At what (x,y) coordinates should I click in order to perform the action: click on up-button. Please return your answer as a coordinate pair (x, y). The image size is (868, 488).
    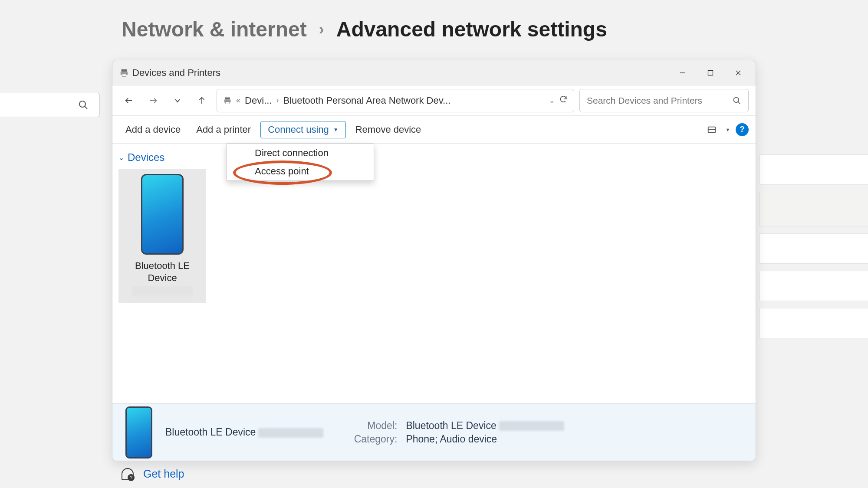
    Looking at the image, I should click on (202, 101).